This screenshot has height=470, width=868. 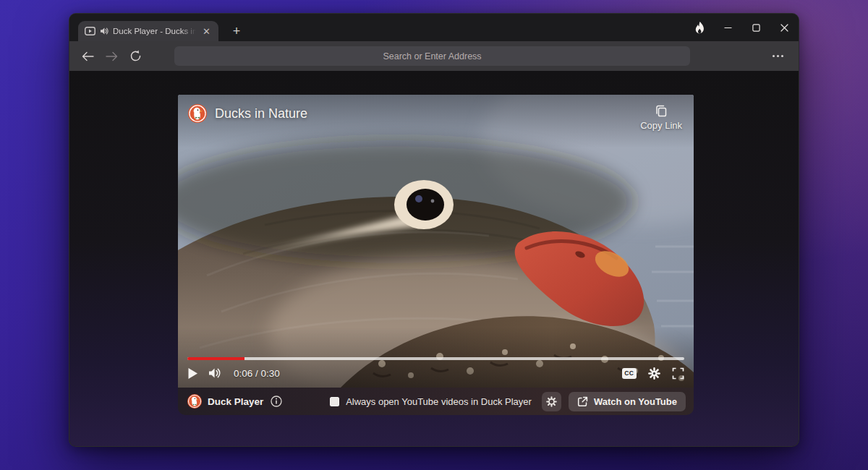 What do you see at coordinates (148, 31) in the screenshot?
I see `browser-tab: Duck Player - Ducks in Nature ✕` at bounding box center [148, 31].